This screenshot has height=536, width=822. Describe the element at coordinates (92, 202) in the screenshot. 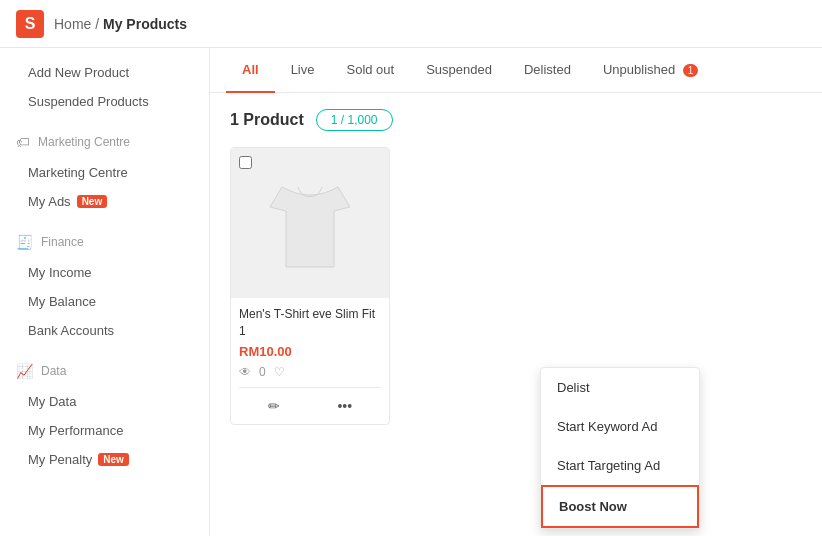

I see `my-ads-badge: New` at that location.